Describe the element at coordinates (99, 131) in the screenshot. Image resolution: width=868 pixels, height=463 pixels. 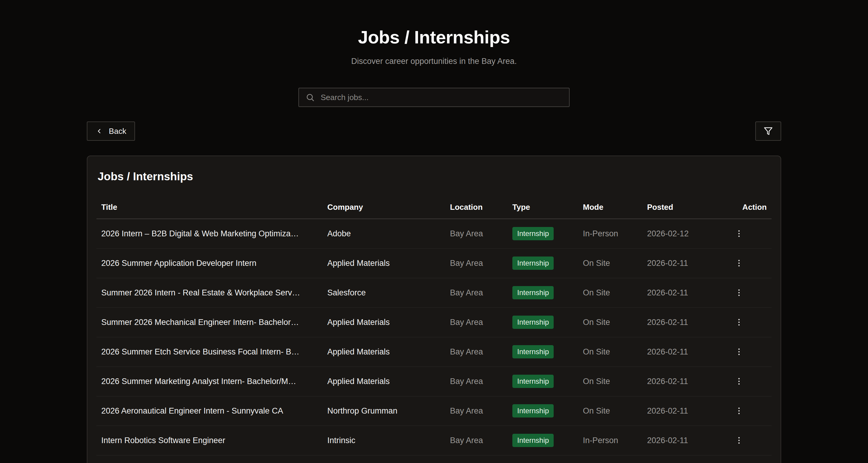
I see `chevron-left-icon` at that location.